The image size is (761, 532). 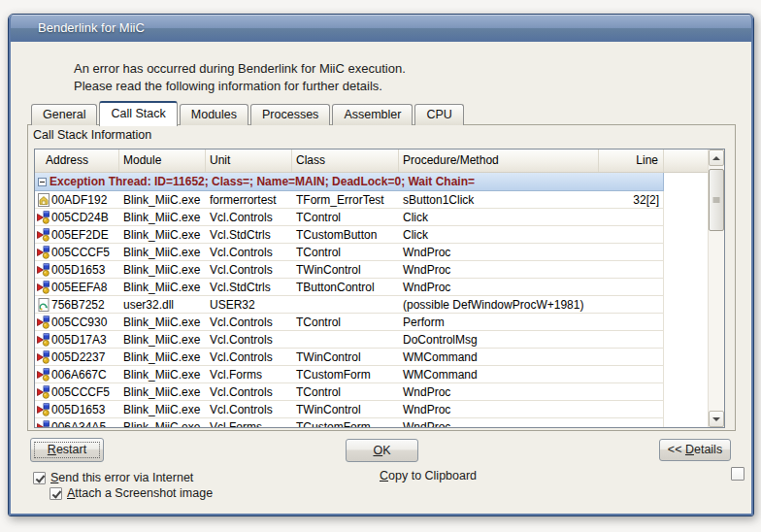 I want to click on table-row: 005EEFA8 Blink_MiiC.exe Vcl.StdCtrls TBu…, so click(x=349, y=287).